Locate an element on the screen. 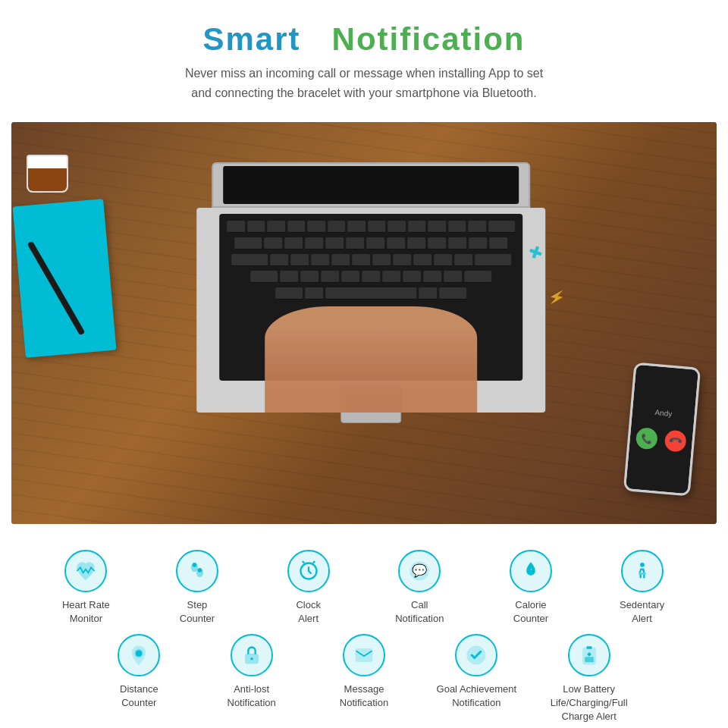 The height and width of the screenshot is (728, 728). title-smart: Smart is located at coordinates (252, 39).